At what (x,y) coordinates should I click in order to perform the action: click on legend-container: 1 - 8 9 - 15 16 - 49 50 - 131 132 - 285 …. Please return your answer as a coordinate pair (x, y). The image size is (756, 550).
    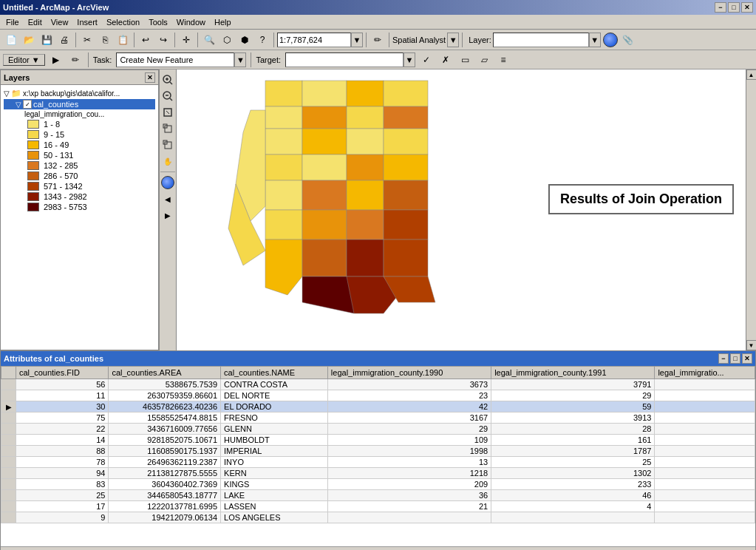
    Looking at the image, I should click on (80, 166).